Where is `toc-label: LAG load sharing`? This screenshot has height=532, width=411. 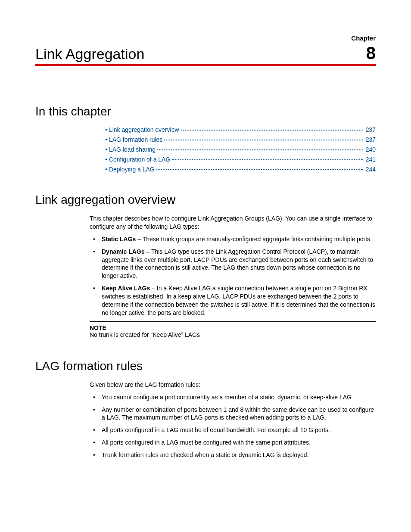 toc-label: LAG load sharing is located at coordinates (132, 149).